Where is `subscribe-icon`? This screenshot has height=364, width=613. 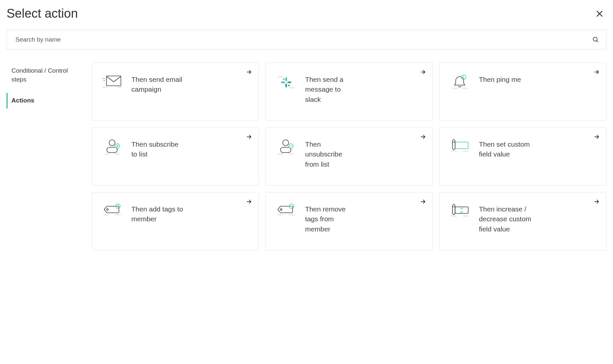
subscribe-icon is located at coordinates (112, 156).